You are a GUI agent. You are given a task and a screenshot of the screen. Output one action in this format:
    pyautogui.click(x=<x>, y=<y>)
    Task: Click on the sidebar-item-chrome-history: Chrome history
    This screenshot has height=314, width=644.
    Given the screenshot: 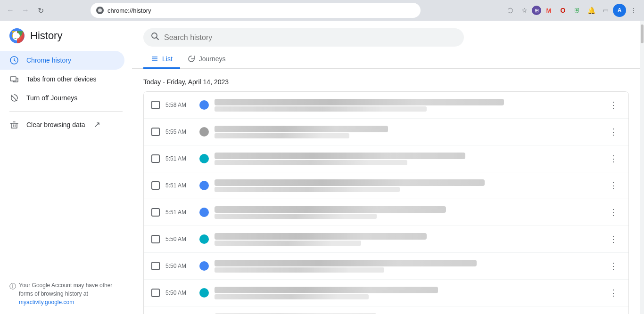 What is the action you would take?
    pyautogui.click(x=62, y=60)
    